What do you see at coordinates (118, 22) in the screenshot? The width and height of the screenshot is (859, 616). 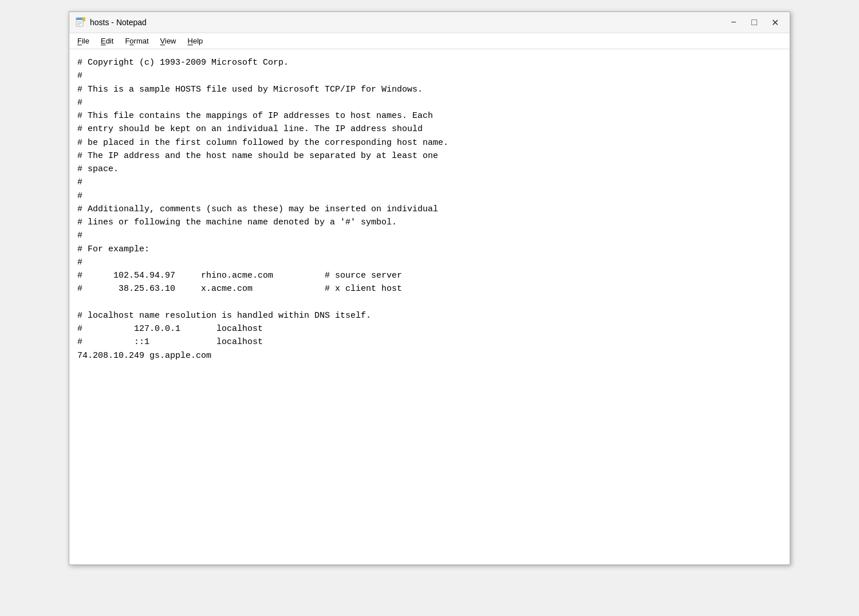 I see `window-title: hosts - Notepad` at bounding box center [118, 22].